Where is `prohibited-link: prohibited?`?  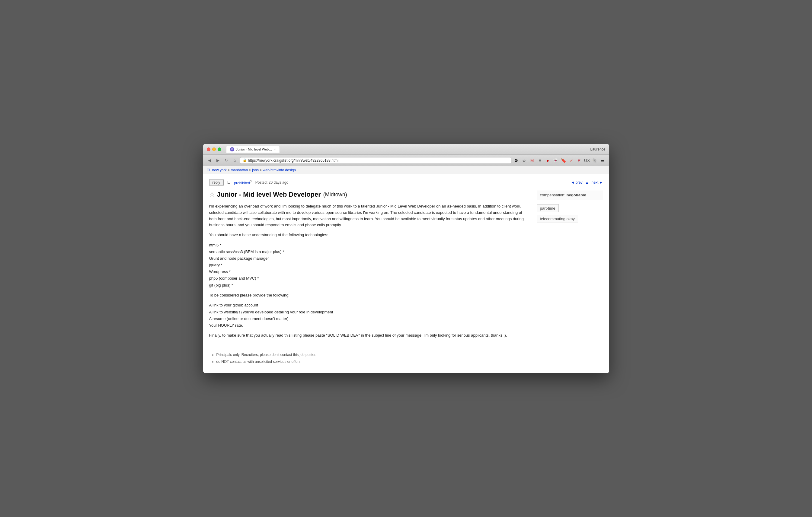
prohibited-link: prohibited? is located at coordinates (243, 183).